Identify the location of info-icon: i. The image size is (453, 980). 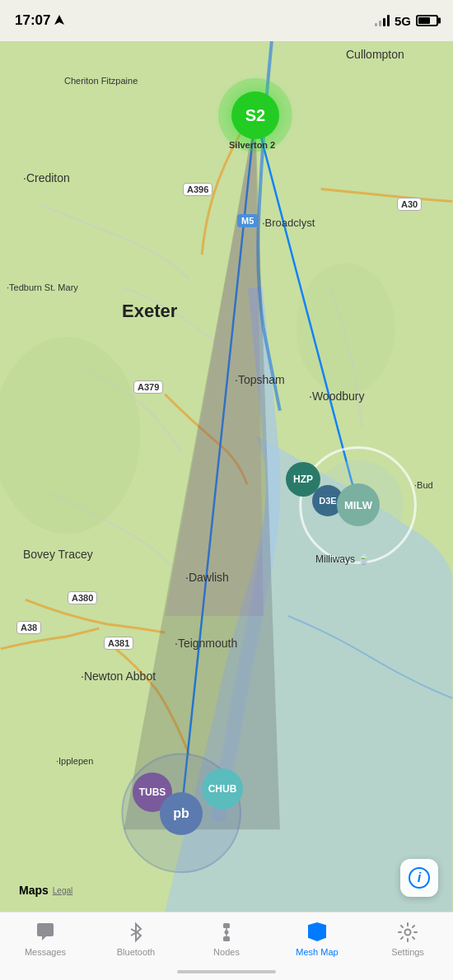
(419, 878).